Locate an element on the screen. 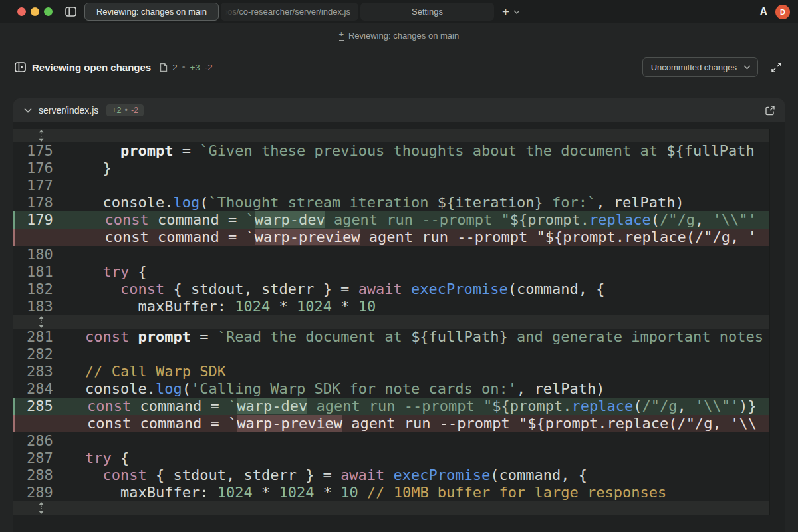  code-text: // Call Warp SDK is located at coordinates (133, 372).